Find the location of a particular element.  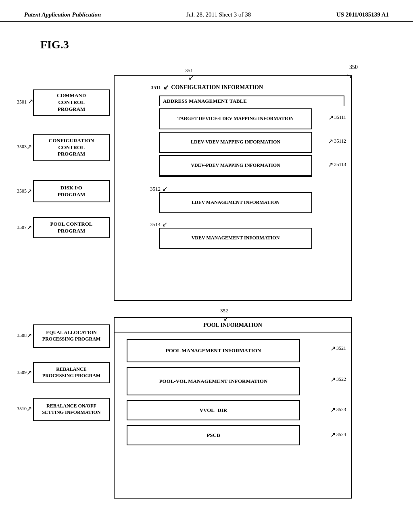

configuration-control-box: CONFIGURATION CONTROL PROGRAM is located at coordinates (71, 148).